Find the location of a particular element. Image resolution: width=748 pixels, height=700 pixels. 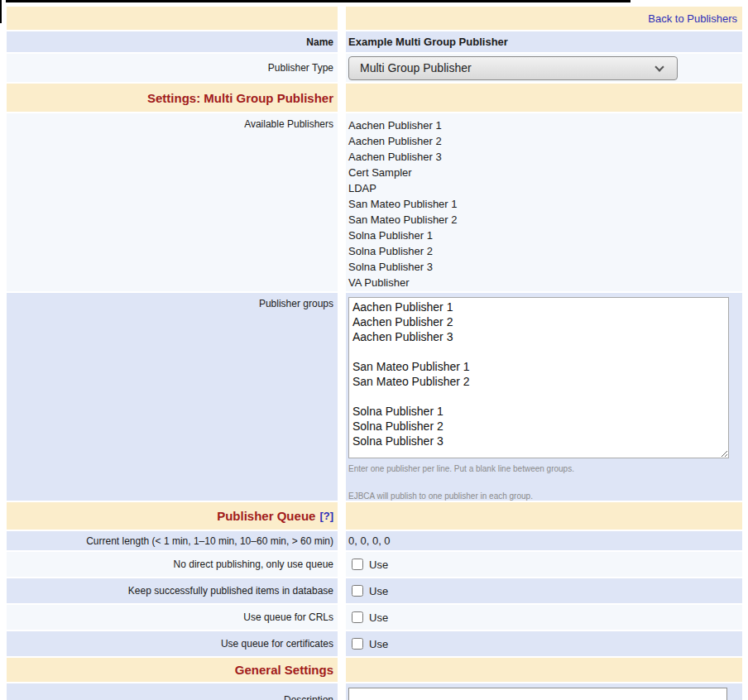

general-settings-section-header: General Settings is located at coordinates (374, 670).